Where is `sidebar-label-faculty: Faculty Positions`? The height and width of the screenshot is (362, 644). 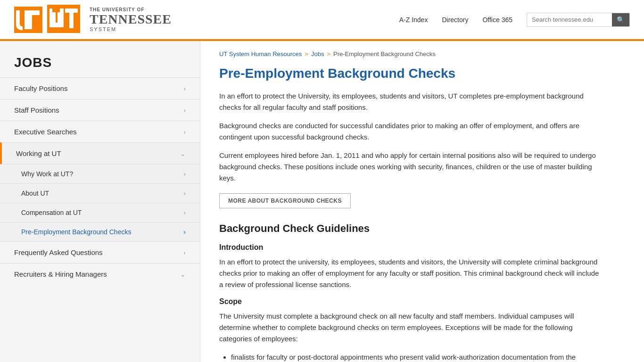
sidebar-label-faculty: Faculty Positions is located at coordinates (41, 89).